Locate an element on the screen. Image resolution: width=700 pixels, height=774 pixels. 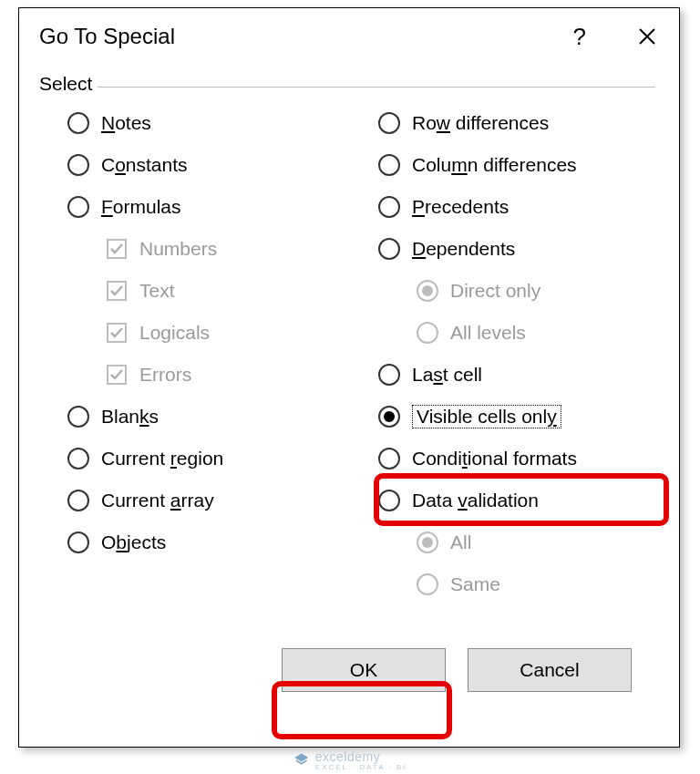
label-dependents: Dependents is located at coordinates (463, 249).